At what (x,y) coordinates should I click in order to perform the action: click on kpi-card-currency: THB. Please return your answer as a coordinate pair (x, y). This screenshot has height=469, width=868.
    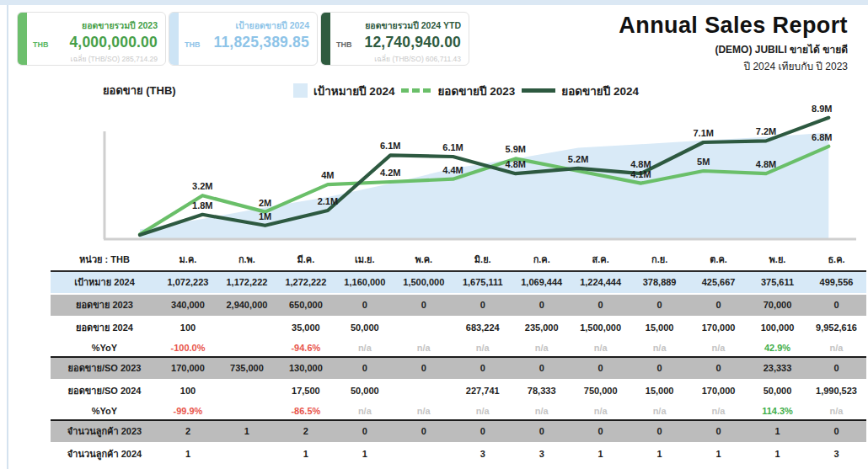
    Looking at the image, I should click on (344, 45).